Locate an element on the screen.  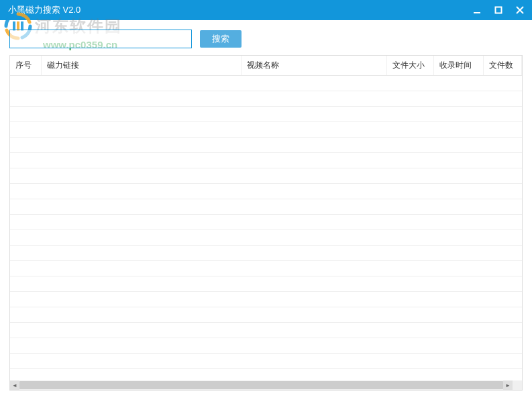
scrollbar-corner is located at coordinates (517, 385).